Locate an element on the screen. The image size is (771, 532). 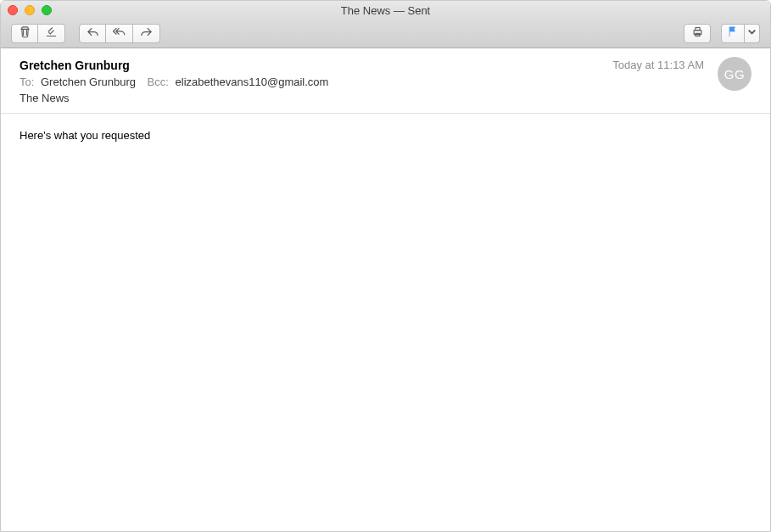
toolbar-group-delete is located at coordinates (38, 34).